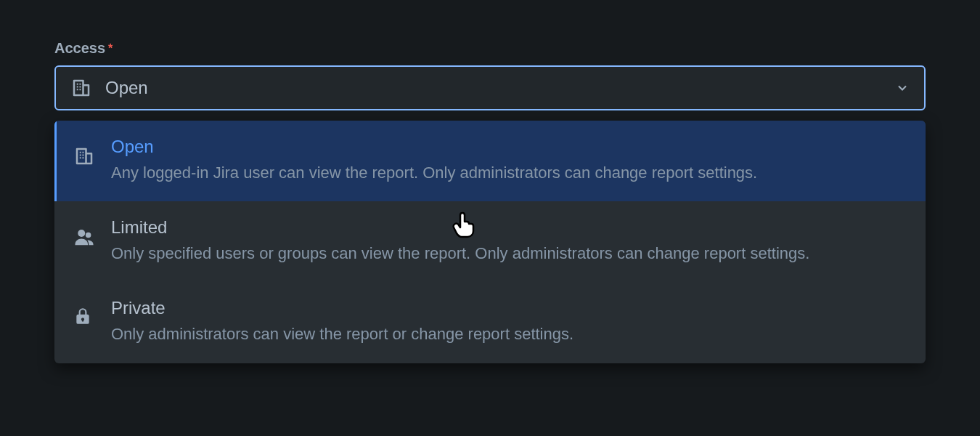 This screenshot has width=980, height=436. What do you see at coordinates (508, 241) in the screenshot?
I see `option-text-container: Limited Only specified users or groups c…` at bounding box center [508, 241].